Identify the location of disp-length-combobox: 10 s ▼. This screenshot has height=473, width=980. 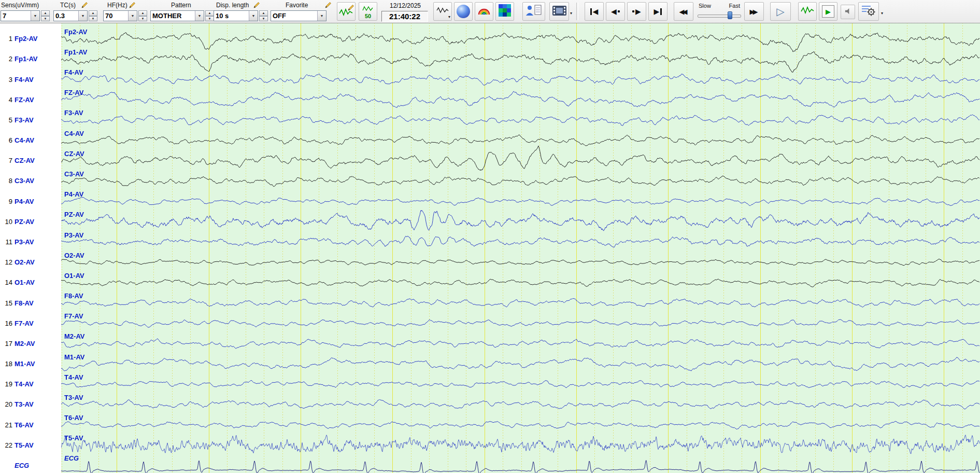
(236, 16).